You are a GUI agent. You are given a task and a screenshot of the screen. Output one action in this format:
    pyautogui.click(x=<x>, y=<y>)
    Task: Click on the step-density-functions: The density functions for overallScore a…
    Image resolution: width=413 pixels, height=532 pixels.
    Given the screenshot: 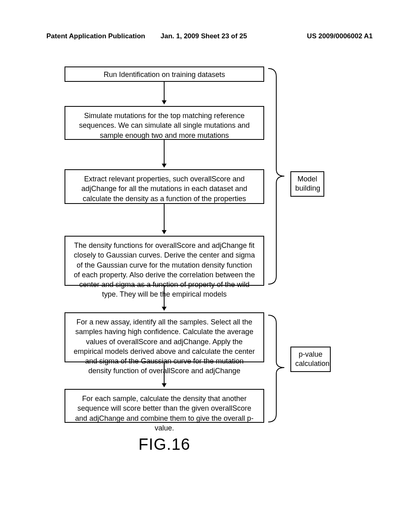 What is the action you would take?
    pyautogui.click(x=165, y=261)
    